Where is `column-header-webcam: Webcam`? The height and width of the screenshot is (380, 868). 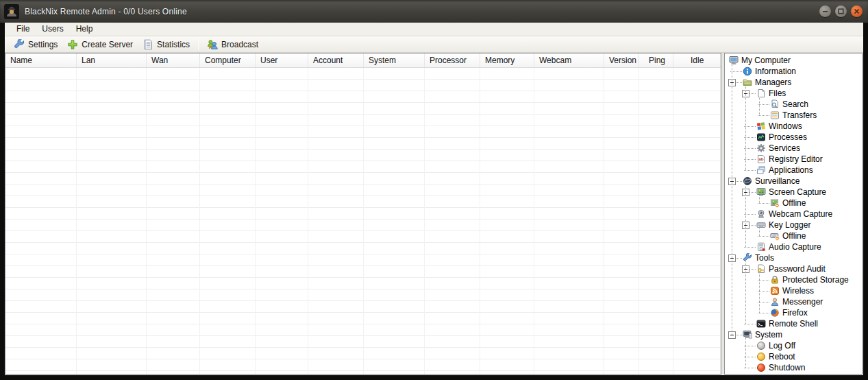
column-header-webcam: Webcam is located at coordinates (569, 60).